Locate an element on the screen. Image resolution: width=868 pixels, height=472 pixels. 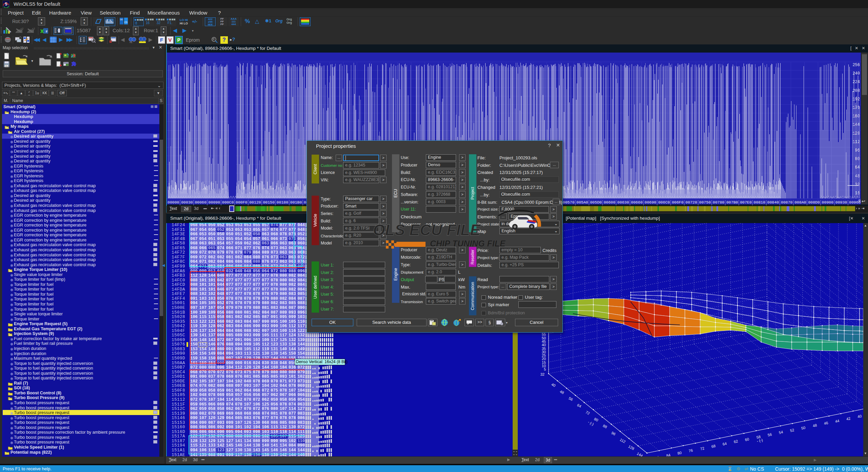
svg-text: F is located at coordinates (47, 32).